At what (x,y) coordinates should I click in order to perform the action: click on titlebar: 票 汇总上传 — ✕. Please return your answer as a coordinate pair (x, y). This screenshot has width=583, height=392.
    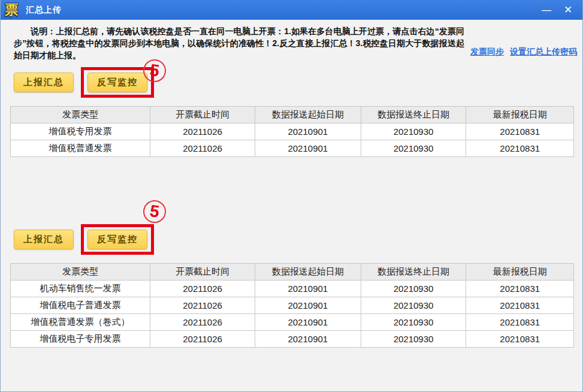
    Looking at the image, I should click on (291, 10).